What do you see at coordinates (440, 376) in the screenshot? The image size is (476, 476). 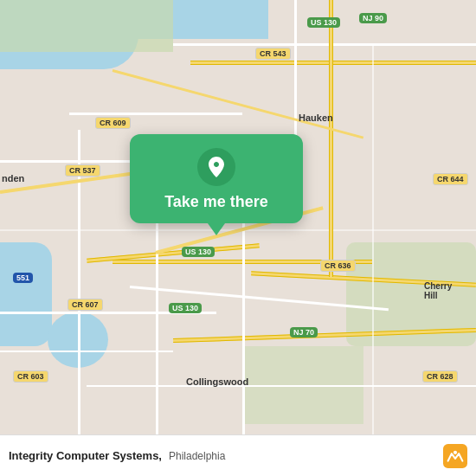 I see `shield-cr628: CR 628` at bounding box center [440, 376].